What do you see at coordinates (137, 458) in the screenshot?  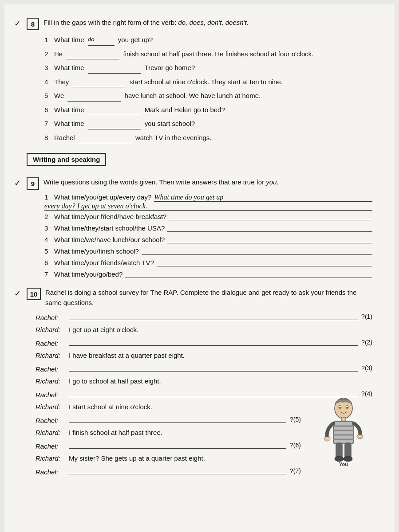 I see `dialogue-answer: My sister? She gets up at a quarter past…` at bounding box center [137, 458].